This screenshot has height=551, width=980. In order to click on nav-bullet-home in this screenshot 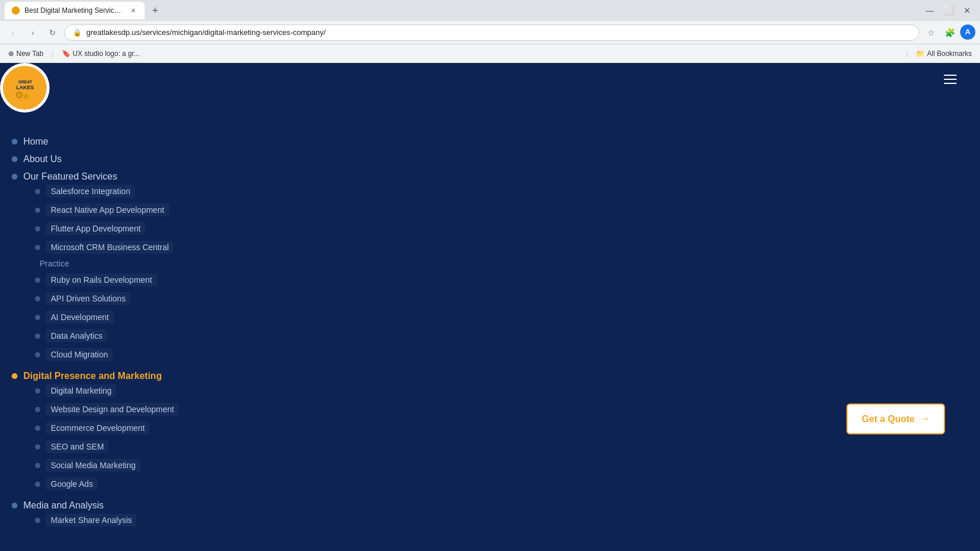, I will do `click(15, 142)`.